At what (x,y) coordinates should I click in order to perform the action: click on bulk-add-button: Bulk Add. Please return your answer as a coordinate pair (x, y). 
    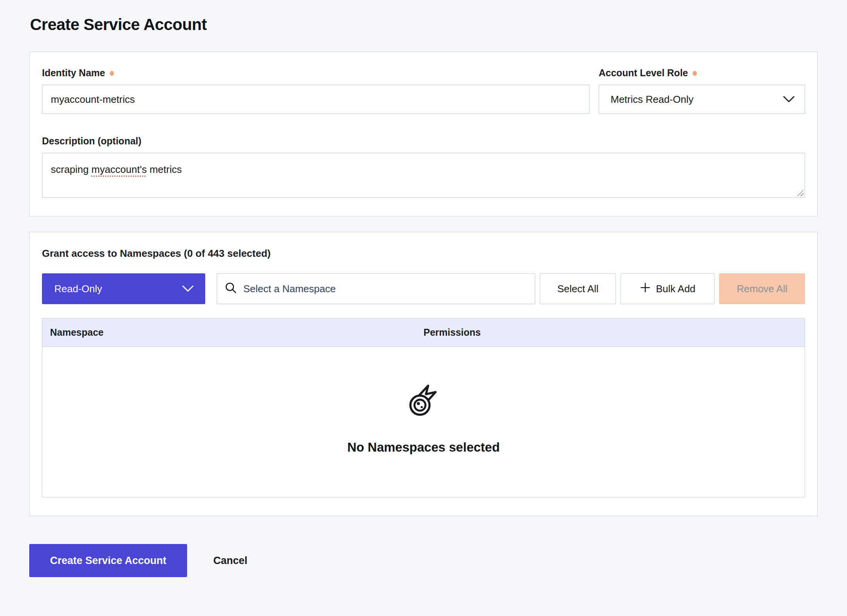
    Looking at the image, I should click on (668, 289).